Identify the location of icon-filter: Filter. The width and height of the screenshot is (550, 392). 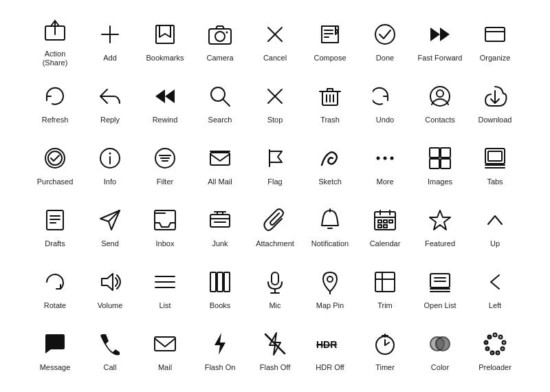
(165, 165).